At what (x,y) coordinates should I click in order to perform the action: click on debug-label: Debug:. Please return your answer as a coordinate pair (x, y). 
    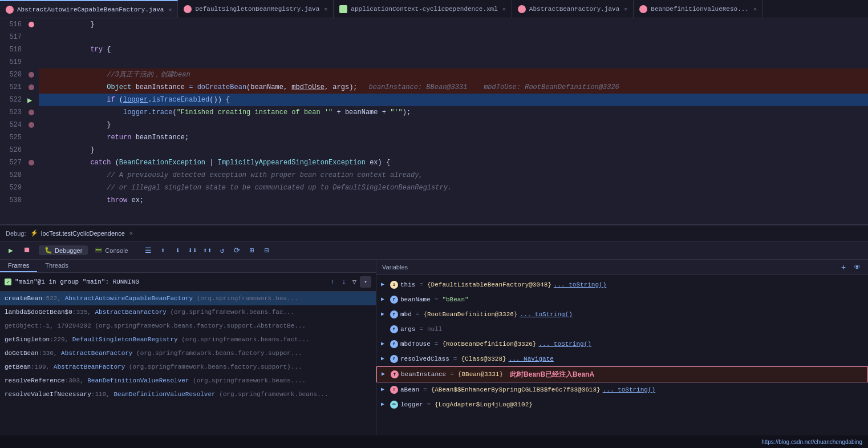
    Looking at the image, I should click on (16, 233).